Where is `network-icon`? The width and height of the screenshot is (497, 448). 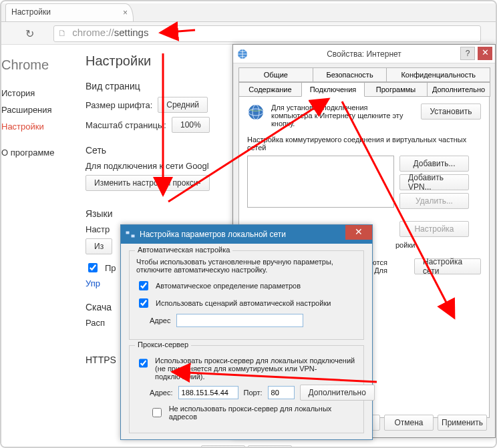
network-icon is located at coordinates (130, 234).